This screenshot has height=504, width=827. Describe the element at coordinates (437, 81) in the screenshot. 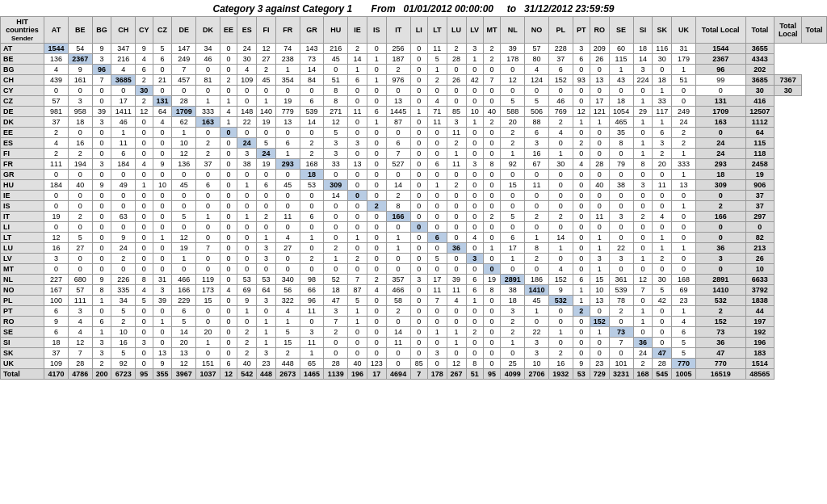

I see `cell-ch-lt: 2` at that location.